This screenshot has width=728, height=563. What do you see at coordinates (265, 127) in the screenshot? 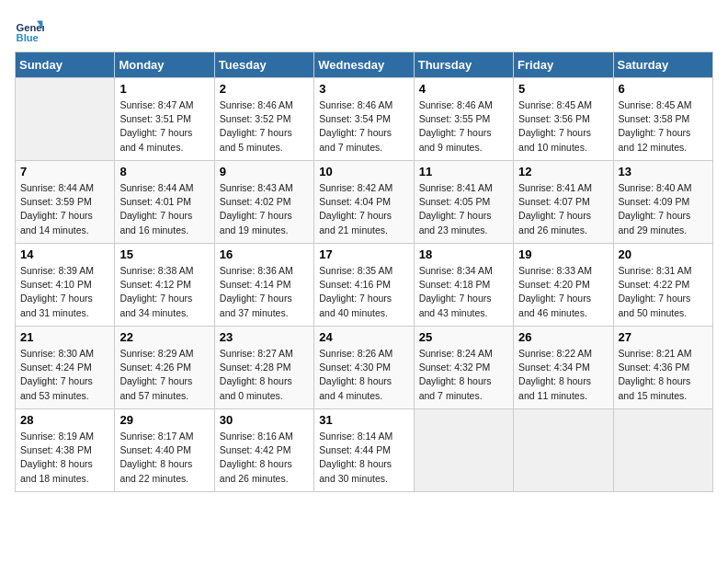
I see `day-content: Sunrise: 8:46 AMSunset: 3:52 PMDaylight:…` at bounding box center [265, 127].